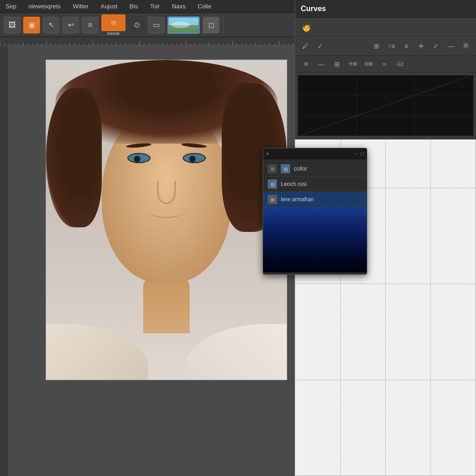  What do you see at coordinates (166, 162) in the screenshot?
I see `eyes-container` at bounding box center [166, 162].